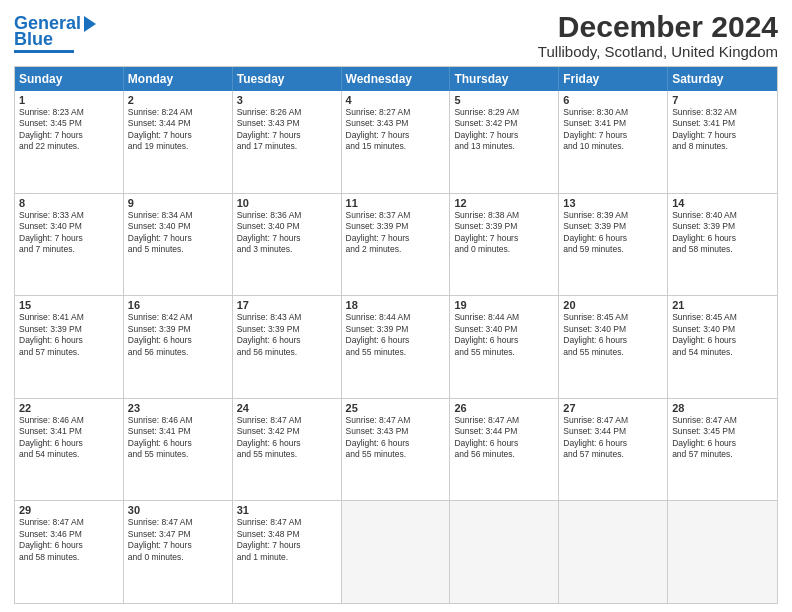  I want to click on table-row: 25Sunrise: 8:47 AMSunset: 3:43 PMDayligh…, so click(396, 450).